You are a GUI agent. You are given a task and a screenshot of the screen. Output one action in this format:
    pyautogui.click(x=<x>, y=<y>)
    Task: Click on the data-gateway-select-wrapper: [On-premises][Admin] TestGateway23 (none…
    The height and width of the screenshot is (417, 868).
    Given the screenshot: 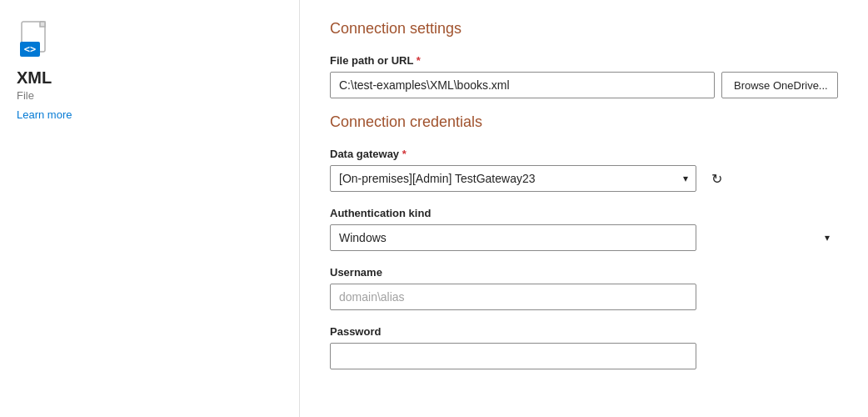 What is the action you would take?
    pyautogui.click(x=513, y=178)
    